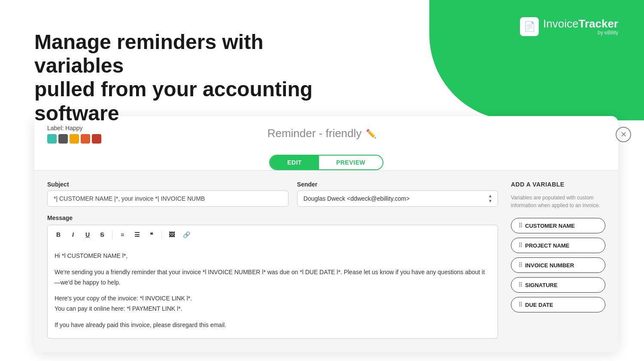 The height and width of the screenshot is (361, 644). I want to click on toolbar-strikethrough: S, so click(102, 235).